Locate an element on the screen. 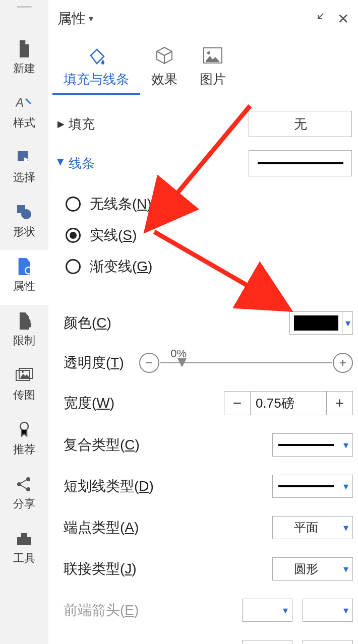 The image size is (358, 644). sidebar-item-select: 选择 is located at coordinates (24, 169).